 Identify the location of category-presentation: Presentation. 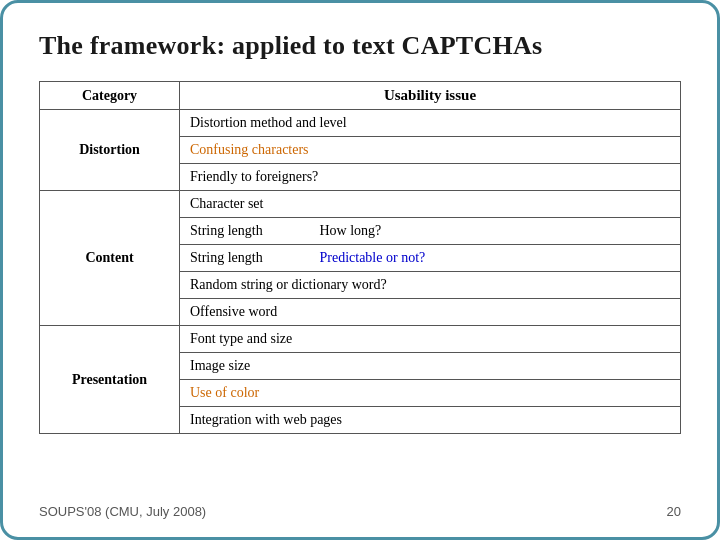
(110, 380).